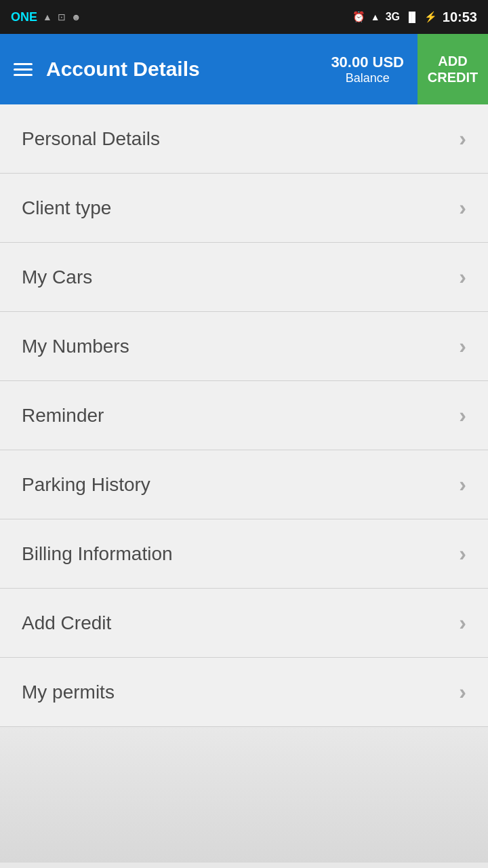 This screenshot has height=868, width=488. I want to click on menu-item-label-my-cars: My Cars, so click(57, 277).